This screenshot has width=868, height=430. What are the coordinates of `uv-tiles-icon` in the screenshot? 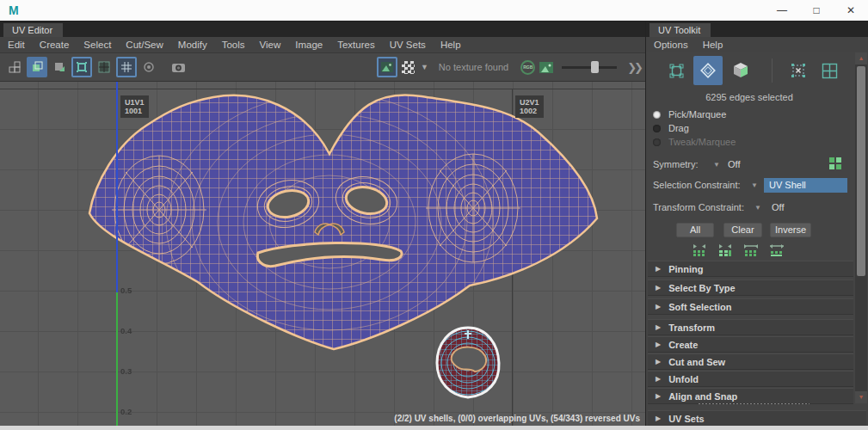 It's located at (15, 67).